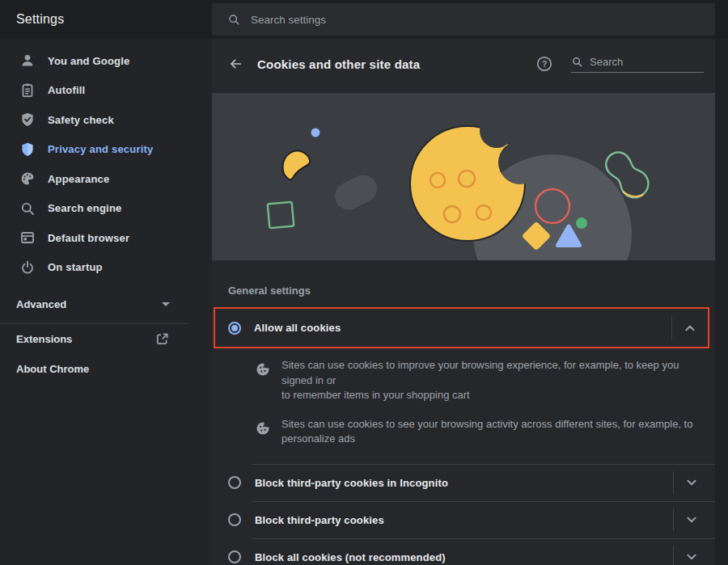 The width and height of the screenshot is (728, 565). I want to click on sidebar-item-autofill: Autofill, so click(106, 91).